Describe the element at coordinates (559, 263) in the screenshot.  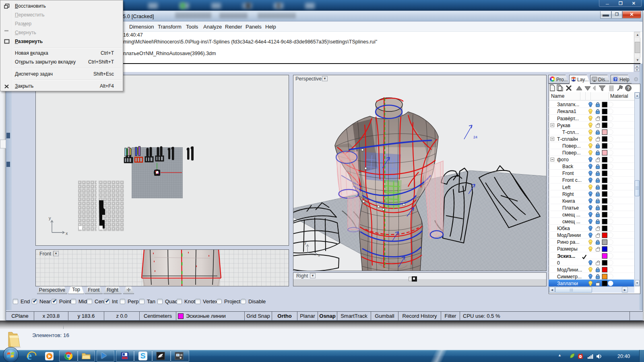
I see `svg-text: 0` at that location.